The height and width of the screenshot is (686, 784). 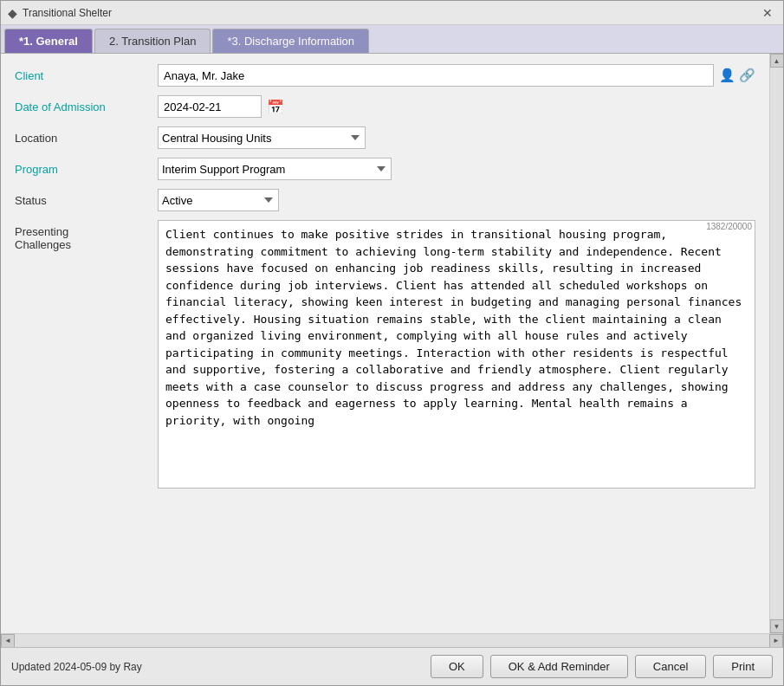 What do you see at coordinates (8, 641) in the screenshot?
I see `scroll-left-arrow: ◄` at bounding box center [8, 641].